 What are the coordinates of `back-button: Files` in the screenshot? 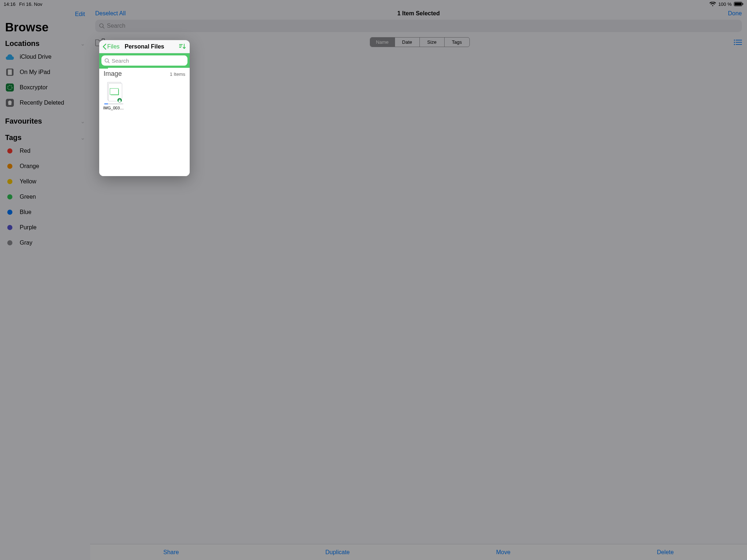 It's located at (111, 47).